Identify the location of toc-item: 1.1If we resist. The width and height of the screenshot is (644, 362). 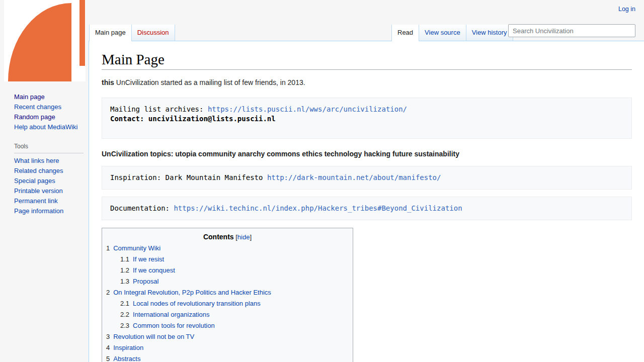
(234, 259).